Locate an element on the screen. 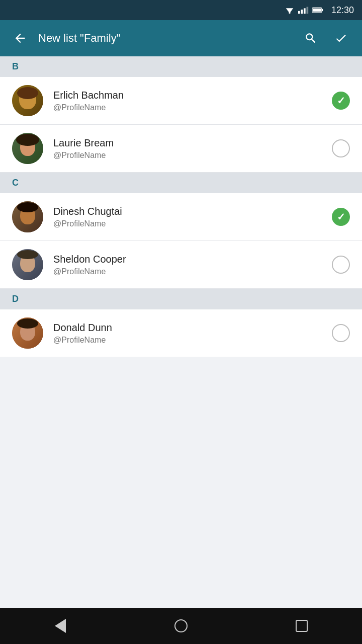  contact-name: Dinesh Chugtai is located at coordinates (193, 211).